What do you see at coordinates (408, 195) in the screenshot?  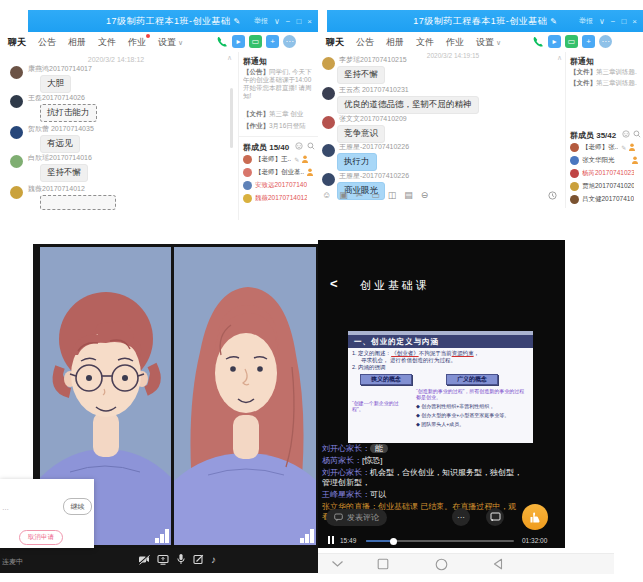 I see `doc-icon: ▤` at bounding box center [408, 195].